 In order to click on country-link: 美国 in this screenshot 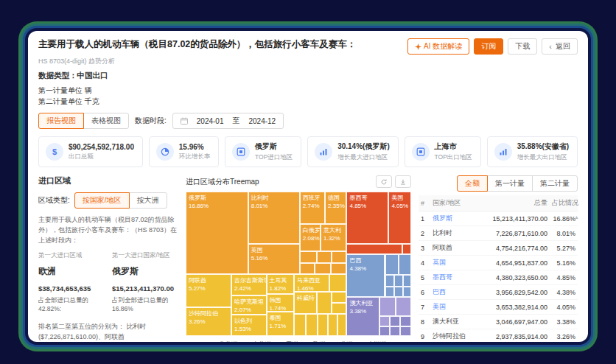, I will do `click(439, 307)`.